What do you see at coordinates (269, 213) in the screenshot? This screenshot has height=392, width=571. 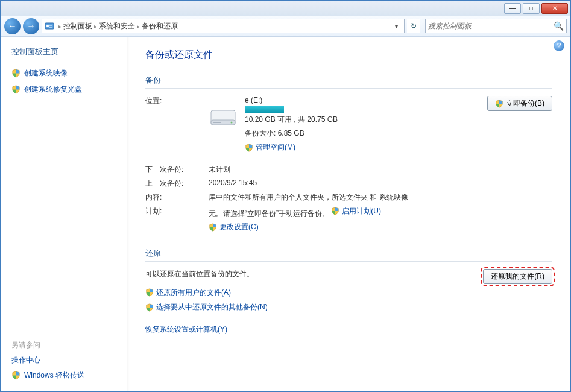 I see `schedule-value: 无。请选择“立即备份”手动运行备份。` at bounding box center [269, 213].